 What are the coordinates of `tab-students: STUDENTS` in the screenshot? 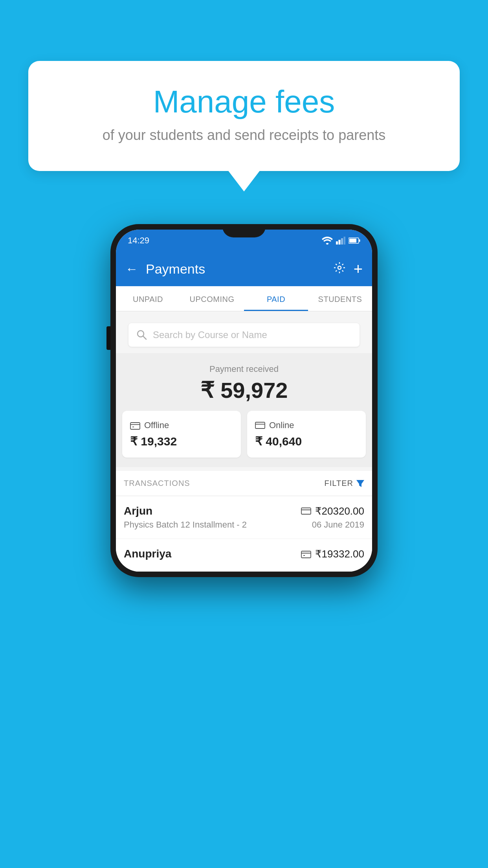 It's located at (340, 299).